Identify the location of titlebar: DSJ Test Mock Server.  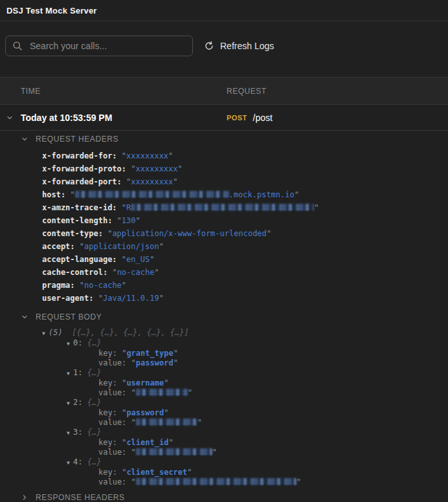
(224, 10).